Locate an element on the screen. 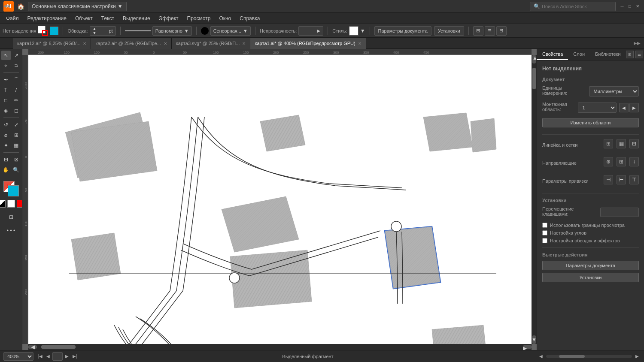 This screenshot has width=644, height=362. tab-0: карта12.ai* @ 6,25% (RGB/... ✕ is located at coordinates (52, 43).